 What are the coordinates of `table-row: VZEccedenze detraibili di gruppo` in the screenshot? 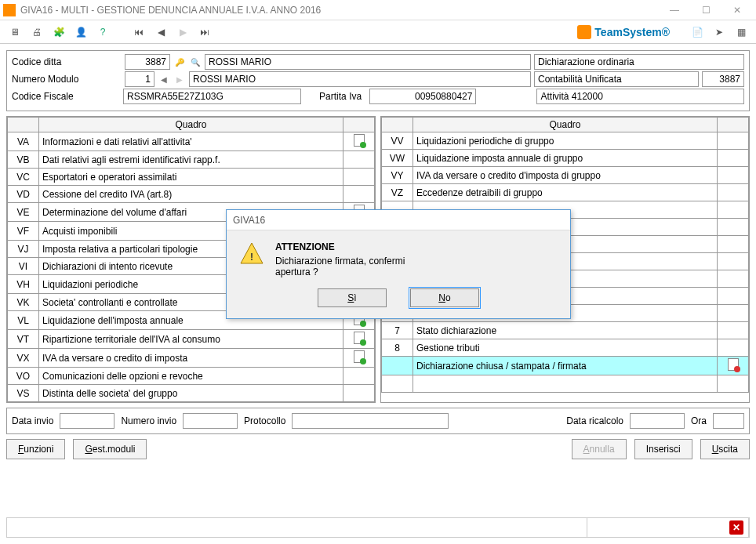 It's located at (565, 193).